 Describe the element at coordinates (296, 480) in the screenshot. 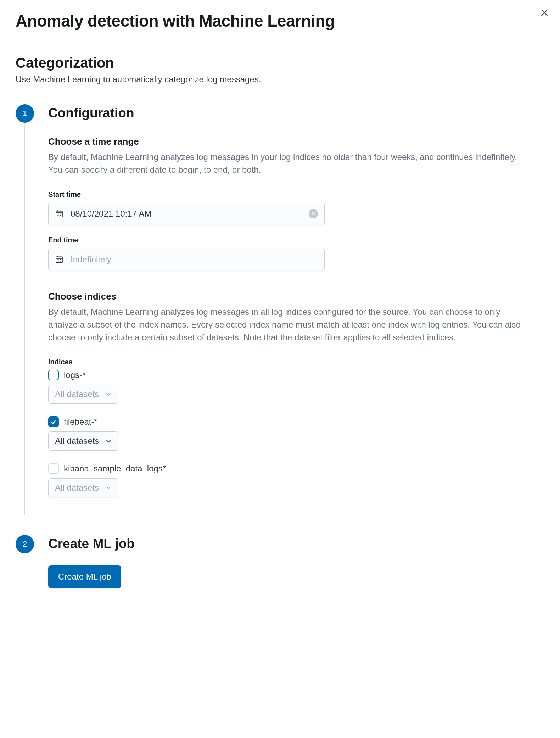

I see `index-item: kibana_sample_data_logs* All datasets` at that location.